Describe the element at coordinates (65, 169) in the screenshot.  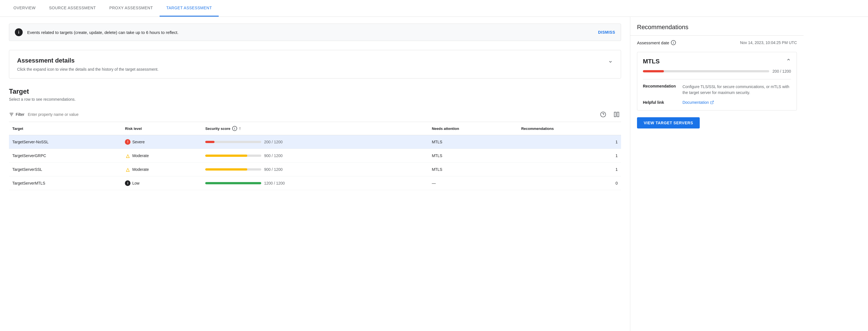
I see `cell-target-name: TargetServerSSL` at that location.